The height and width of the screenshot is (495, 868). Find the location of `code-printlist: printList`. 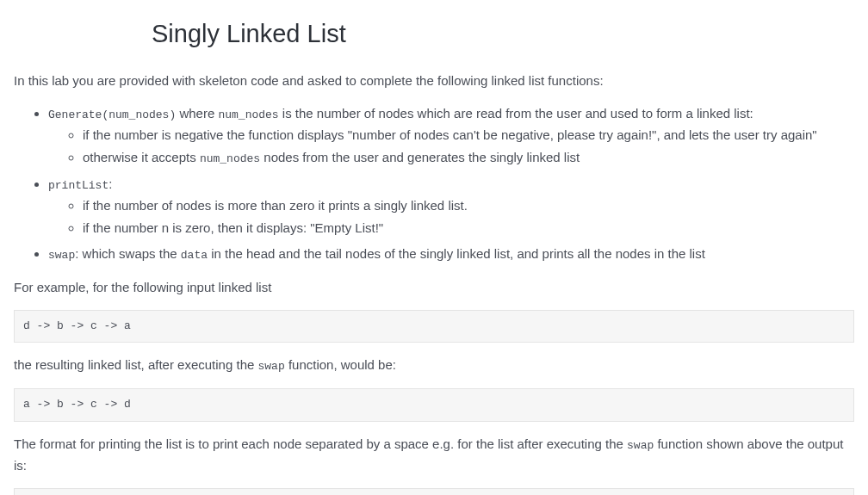

code-printlist: printList is located at coordinates (78, 186).